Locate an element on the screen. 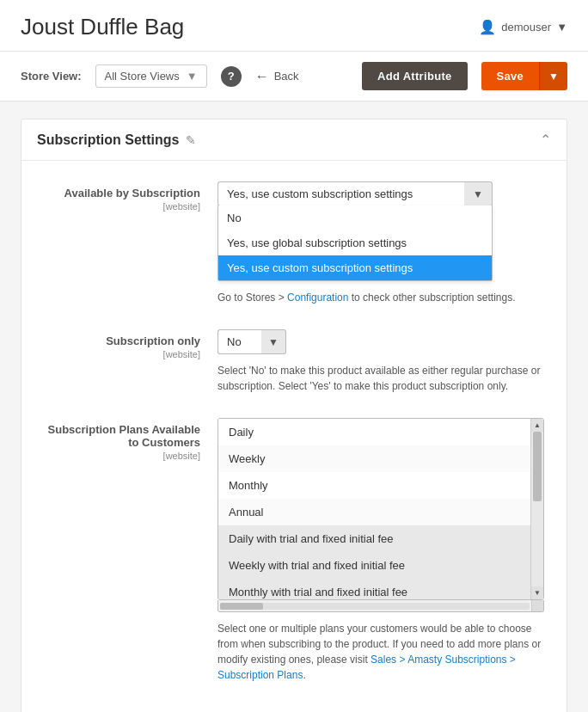 Image resolution: width=588 pixels, height=712 pixels. subscription-only-control: No ▼ Select 'No' to make this product av… is located at coordinates (384, 361).